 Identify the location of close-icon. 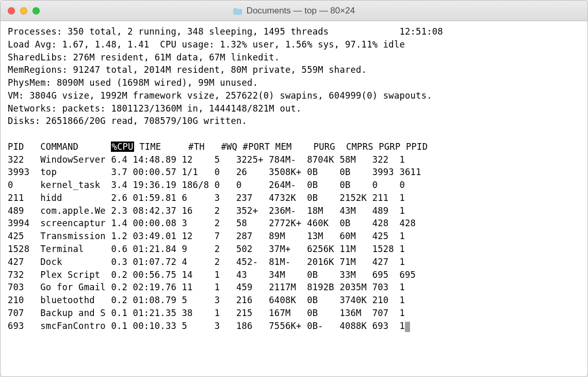
(11, 11).